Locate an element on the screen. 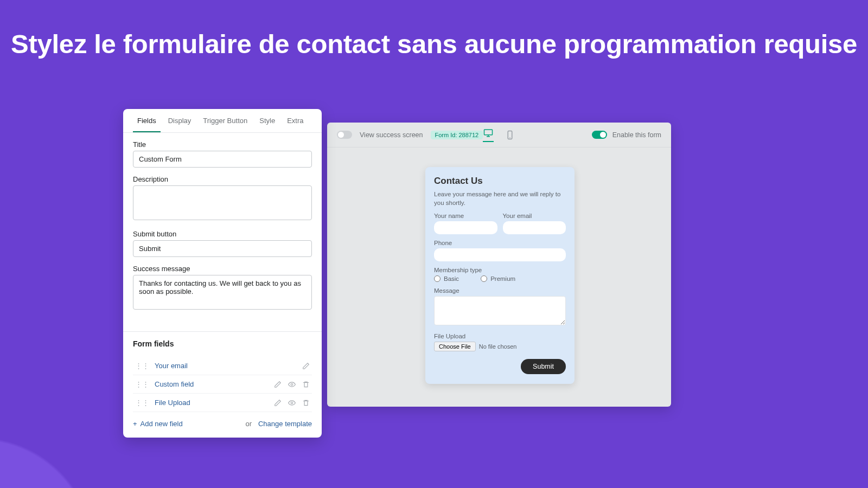 The height and width of the screenshot is (488, 868). tab-fields: Fields is located at coordinates (146, 121).